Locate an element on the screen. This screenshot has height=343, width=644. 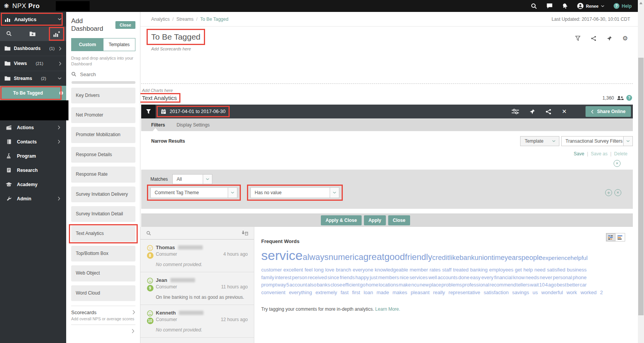
dashboard-widget-item: Response Rate is located at coordinates (103, 175).